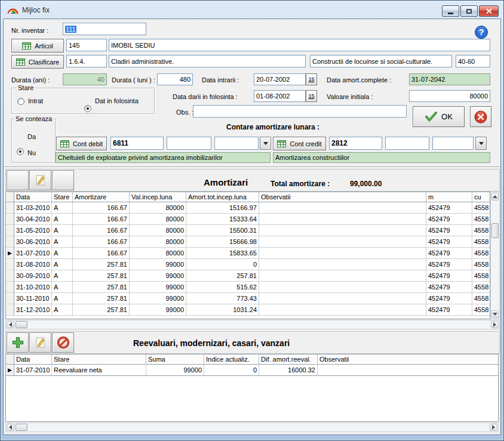  What do you see at coordinates (248, 276) in the screenshot?
I see `table-row: 30-09-2010A257.8199000257.814524794558` at bounding box center [248, 276].